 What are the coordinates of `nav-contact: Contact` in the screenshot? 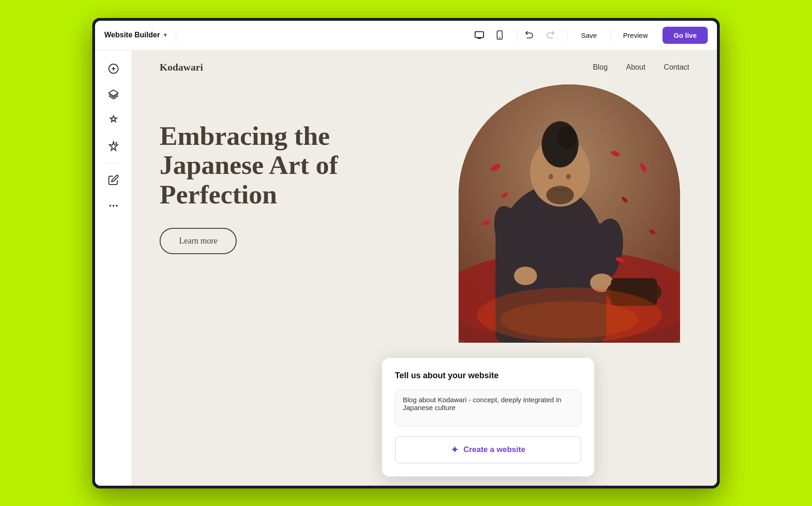 It's located at (676, 67).